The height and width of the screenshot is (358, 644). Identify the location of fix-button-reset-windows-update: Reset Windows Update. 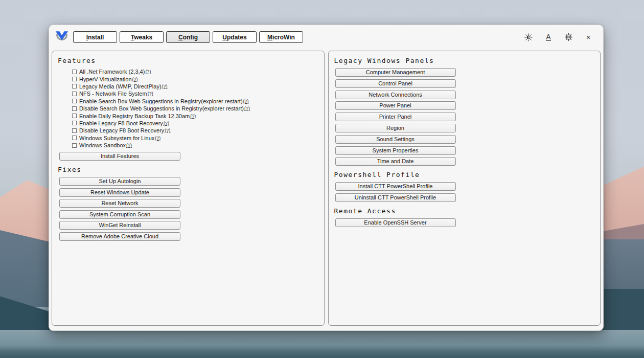
(120, 192).